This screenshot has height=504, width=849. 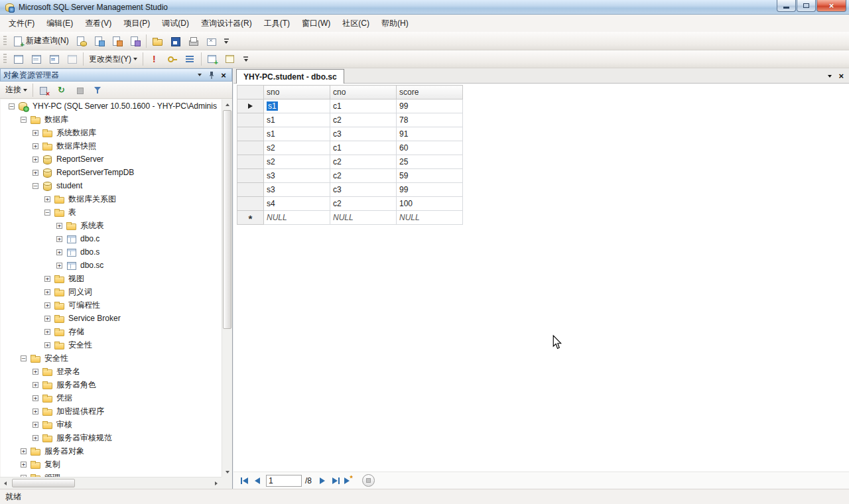 What do you see at coordinates (111, 186) in the screenshot?
I see `tree-item: –student` at bounding box center [111, 186].